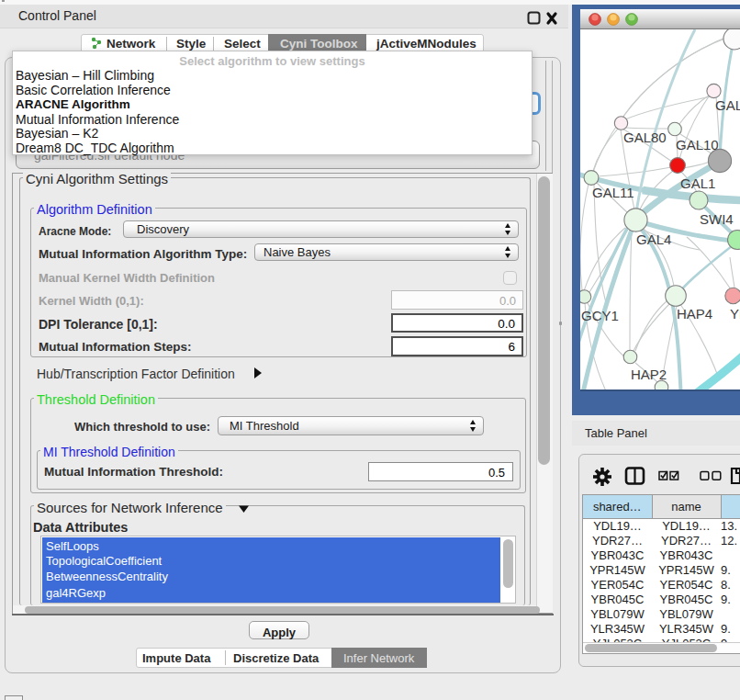 This screenshot has height=700, width=740. Describe the element at coordinates (600, 316) in the screenshot. I see `svg-text: GCY1` at that location.